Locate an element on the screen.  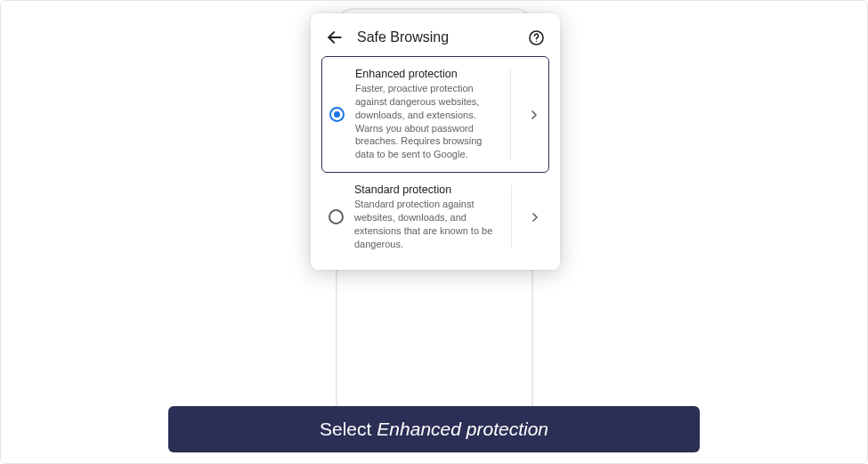
option-title: Enhanced protection is located at coordinates (425, 74).